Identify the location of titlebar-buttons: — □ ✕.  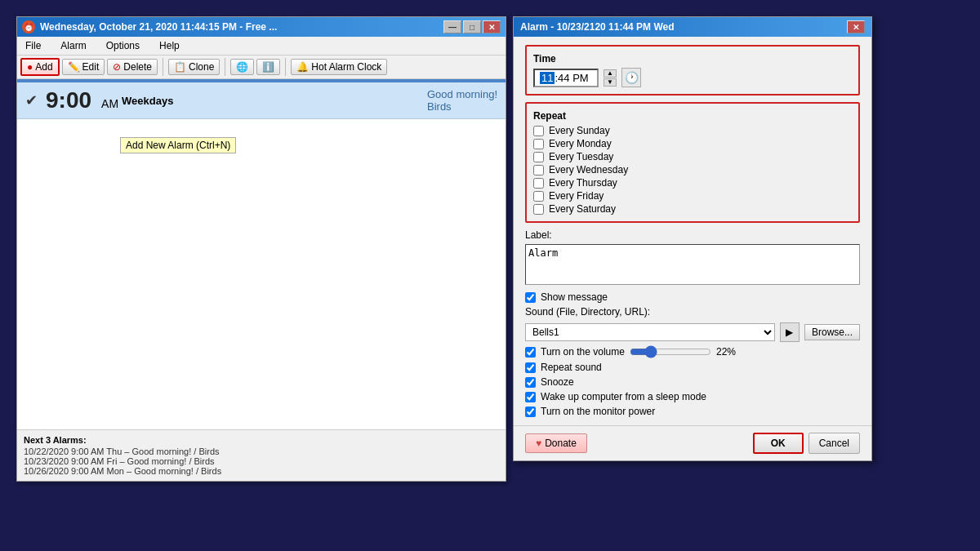
(472, 27).